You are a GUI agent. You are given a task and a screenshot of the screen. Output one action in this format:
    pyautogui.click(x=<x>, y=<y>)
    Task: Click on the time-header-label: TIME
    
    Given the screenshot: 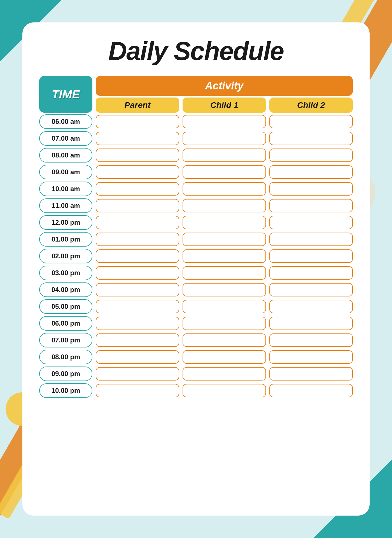 What is the action you would take?
    pyautogui.click(x=66, y=94)
    